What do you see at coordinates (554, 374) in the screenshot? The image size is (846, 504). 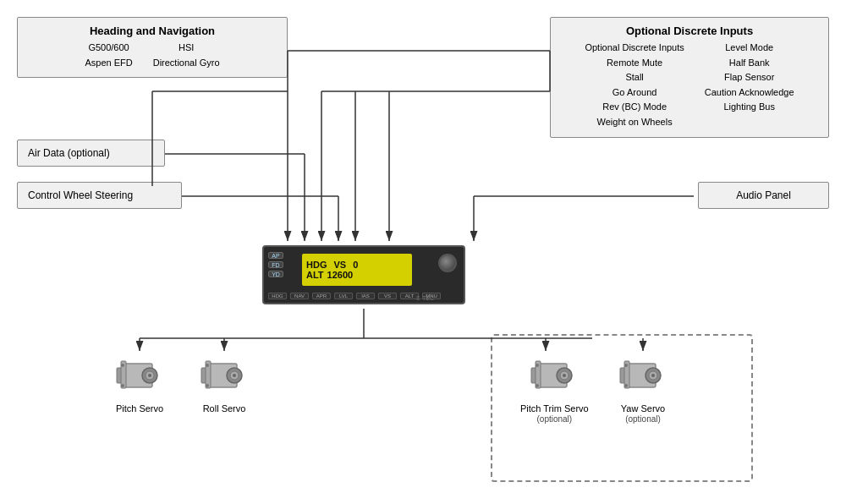 I see `pitch-trim-servo-icon` at bounding box center [554, 374].